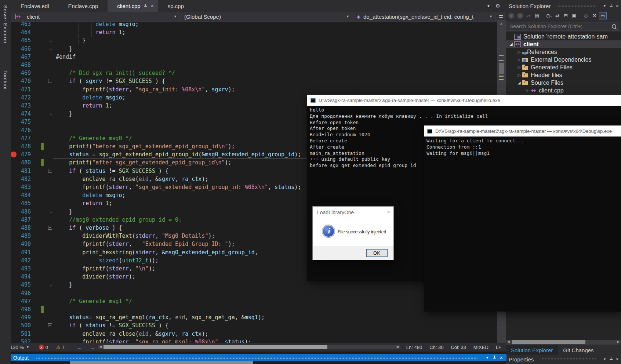 The image size is (621, 364). I want to click on tree-item-solution-remote-attestation-sam: Solution 'remote-attestation-sam, so click(563, 37).